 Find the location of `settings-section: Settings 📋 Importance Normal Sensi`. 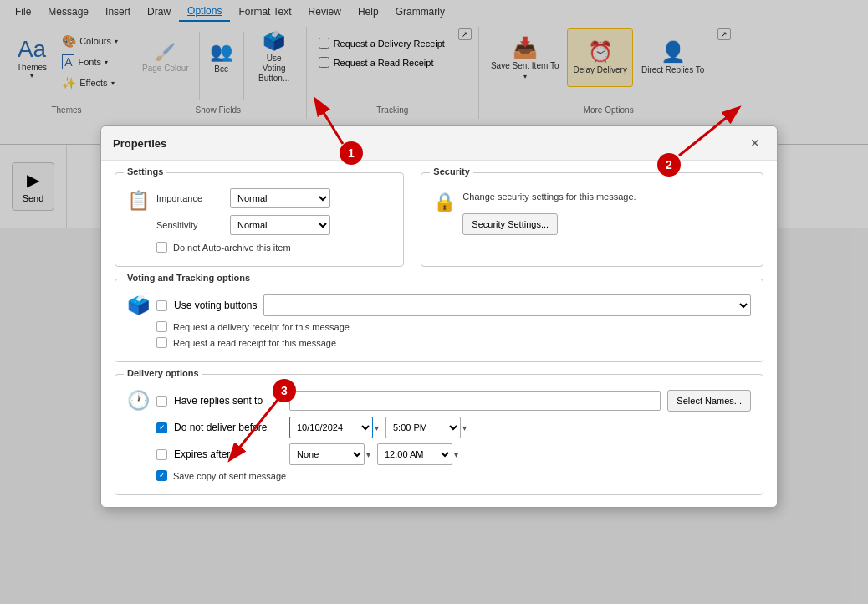

settings-section: Settings 📋 Importance Normal Sensi is located at coordinates (259, 201).